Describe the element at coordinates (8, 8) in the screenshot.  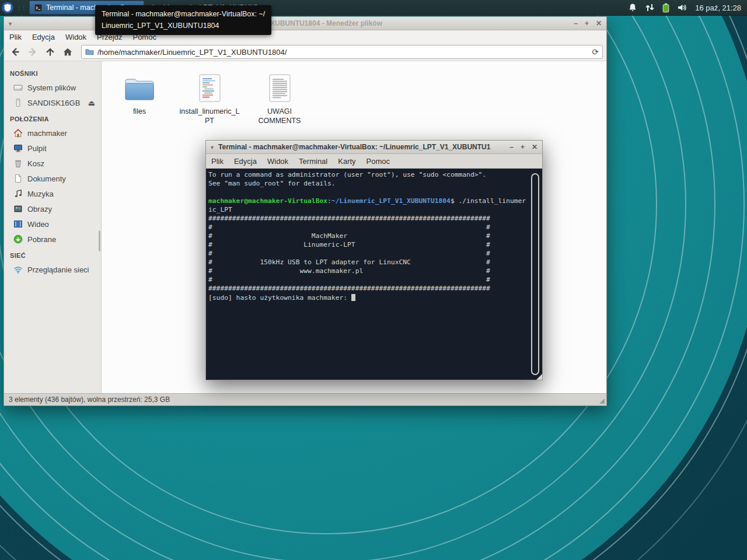
I see `whisker-menu-button` at that location.